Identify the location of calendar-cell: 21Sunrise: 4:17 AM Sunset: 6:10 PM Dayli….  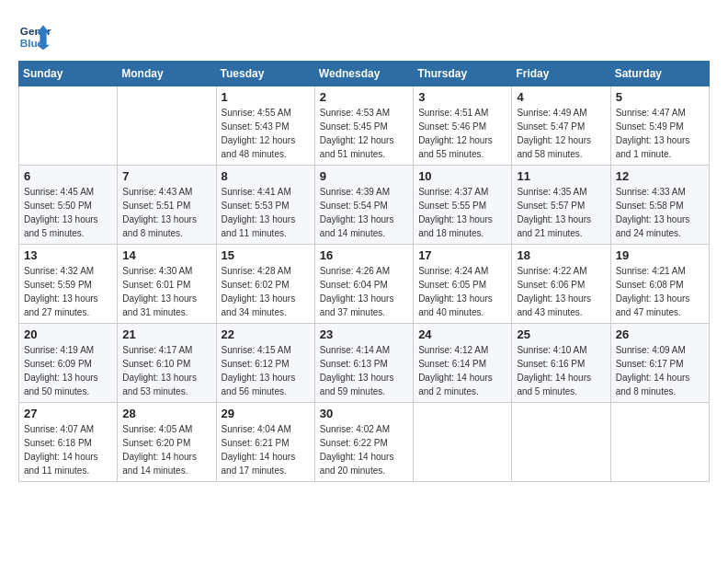
(167, 363).